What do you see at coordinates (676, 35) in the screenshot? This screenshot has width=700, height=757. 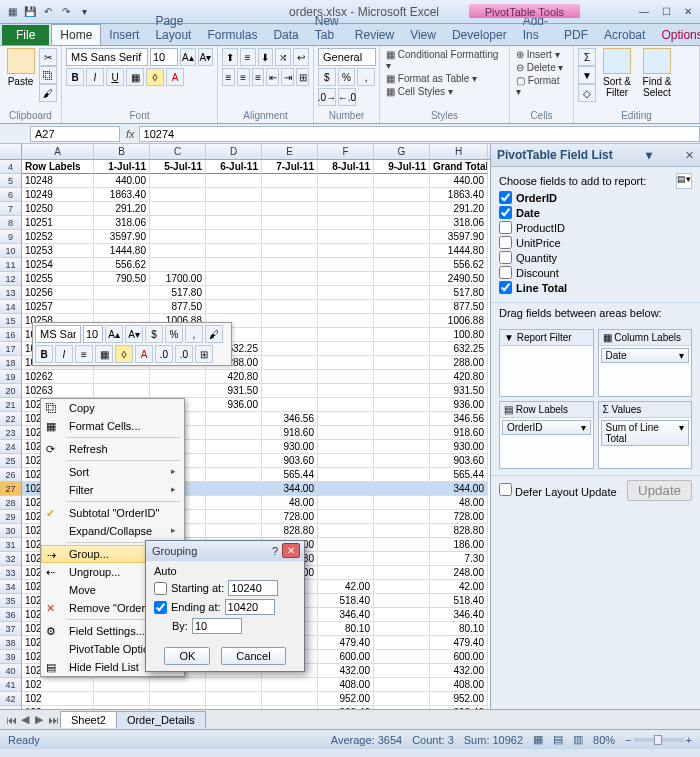 I see `tab-options: Options` at bounding box center [676, 35].